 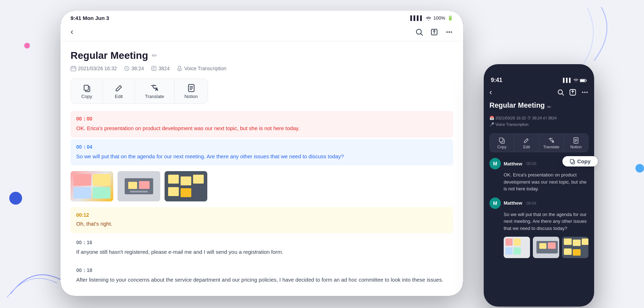 I want to click on nav-right, so click(x=434, y=32).